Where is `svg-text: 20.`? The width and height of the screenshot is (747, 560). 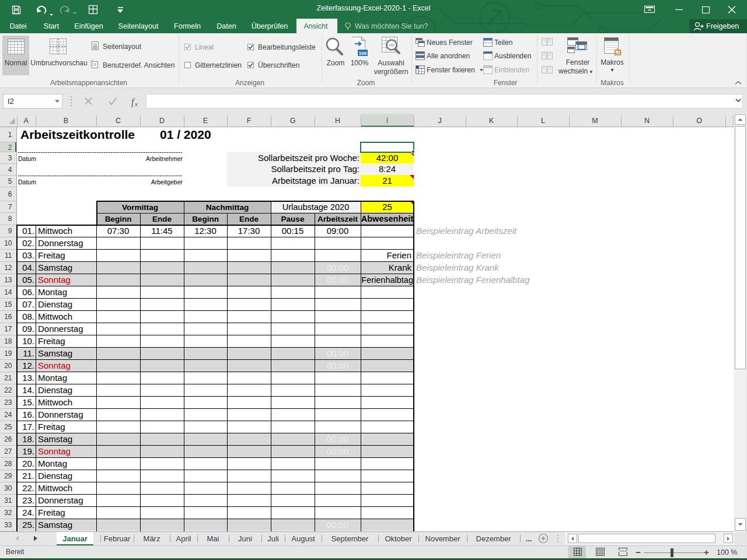
svg-text: 20. is located at coordinates (28, 463).